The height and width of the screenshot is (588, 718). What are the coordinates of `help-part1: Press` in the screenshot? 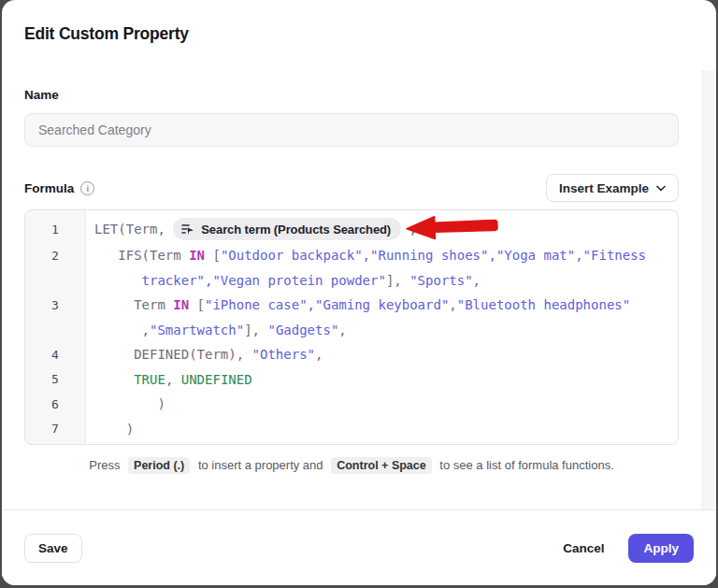 It's located at (105, 466).